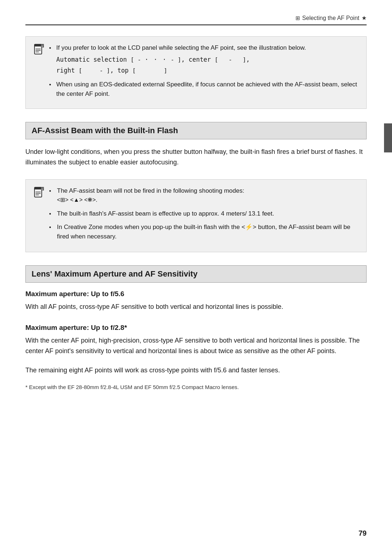 This screenshot has height=552, width=392. Describe the element at coordinates (204, 71) in the screenshot. I see `note-bullet-list-1: If you prefer to look at the LCD panel w…` at that location.